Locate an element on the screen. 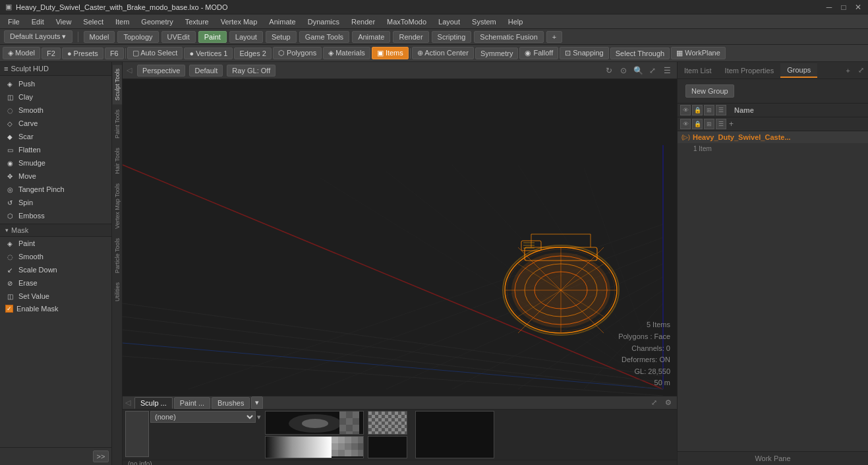  rtab-add-button: + is located at coordinates (848, 71).